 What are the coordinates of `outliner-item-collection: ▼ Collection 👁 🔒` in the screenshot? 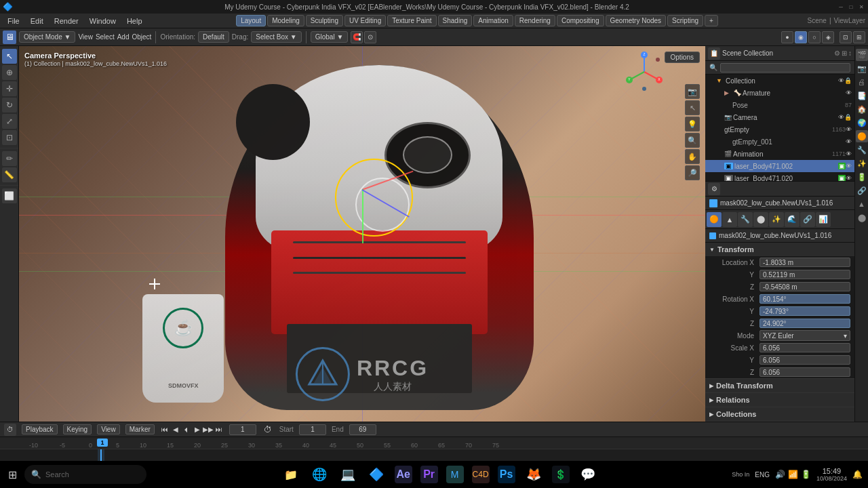 It's located at (780, 81).